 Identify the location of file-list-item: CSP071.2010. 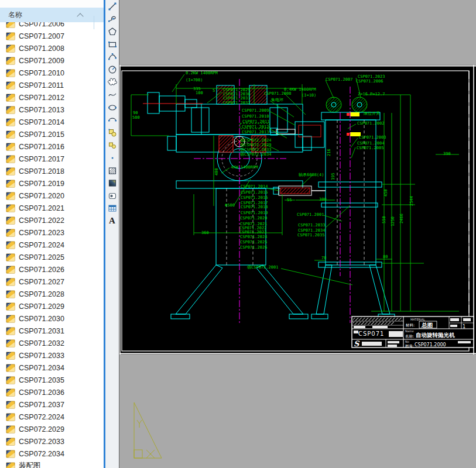
(52, 73).